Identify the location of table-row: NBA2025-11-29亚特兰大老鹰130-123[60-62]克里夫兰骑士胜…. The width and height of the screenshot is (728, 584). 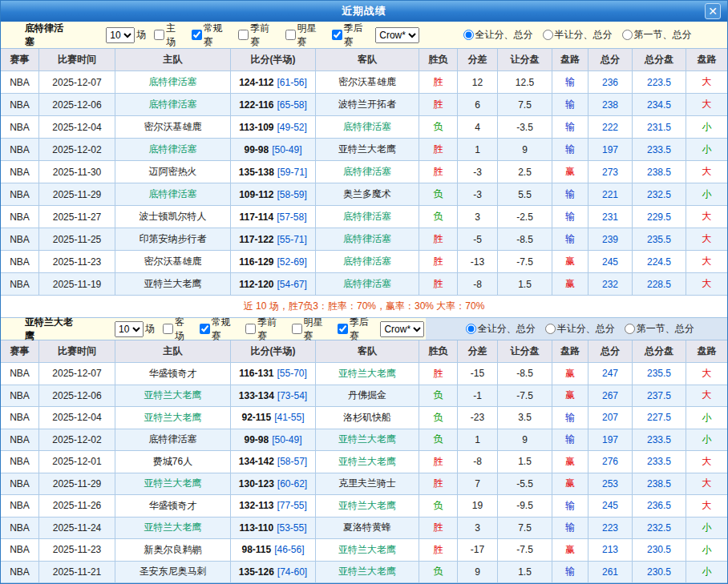
(364, 485).